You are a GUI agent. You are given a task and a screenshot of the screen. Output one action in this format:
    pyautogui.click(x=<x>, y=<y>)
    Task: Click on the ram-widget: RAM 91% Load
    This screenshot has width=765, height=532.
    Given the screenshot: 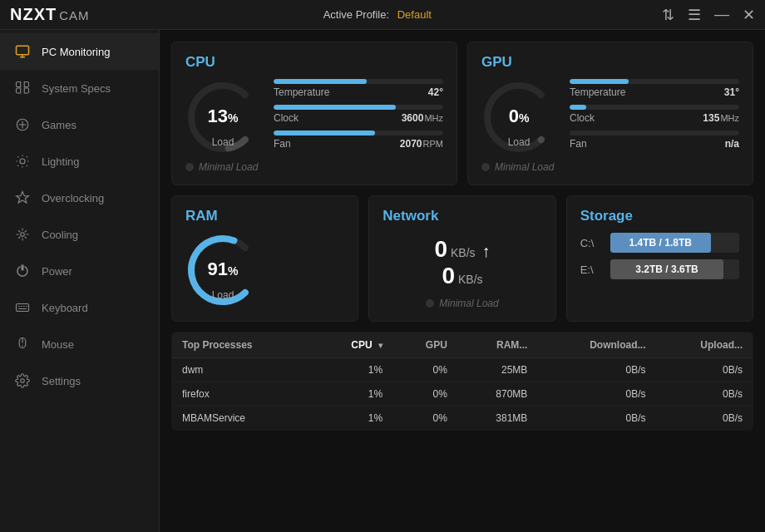 What is the action you would take?
    pyautogui.click(x=264, y=259)
    